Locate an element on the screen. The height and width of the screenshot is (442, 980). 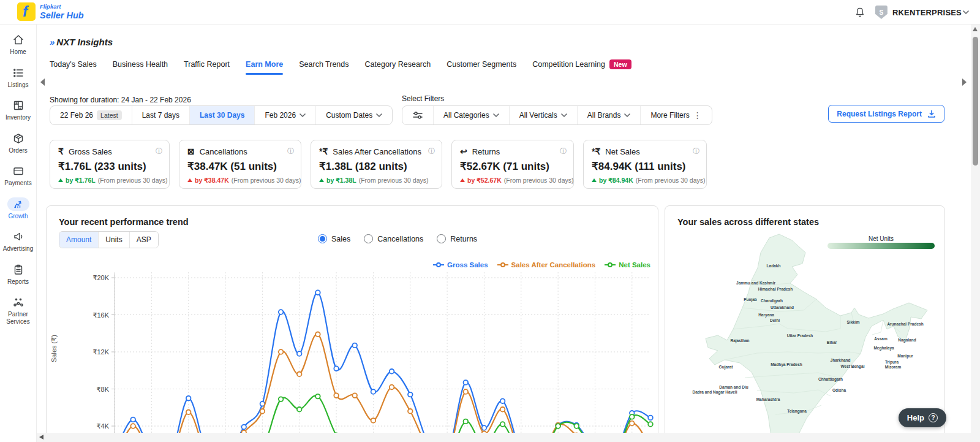
list-icon is located at coordinates (18, 73).